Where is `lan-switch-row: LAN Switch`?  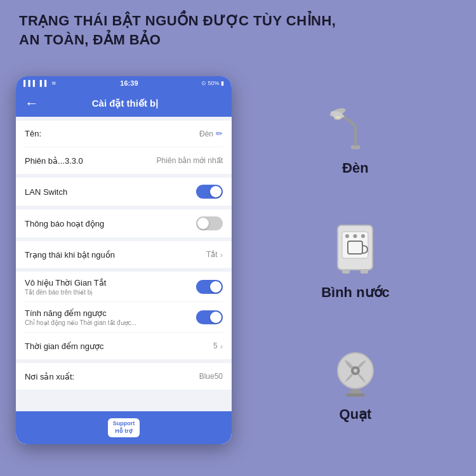
lan-switch-row: LAN Switch is located at coordinates (124, 192).